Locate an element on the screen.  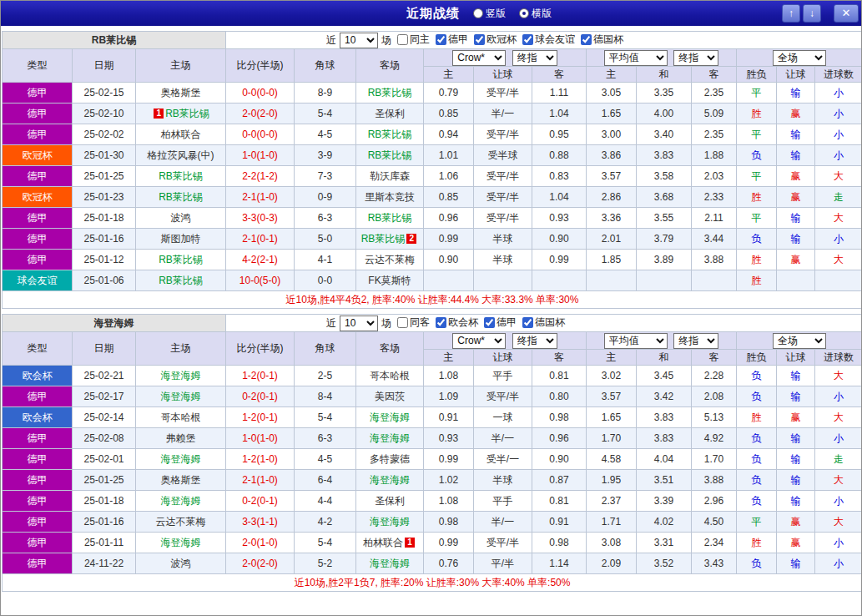
away-team-cell: 圣保利 is located at coordinates (391, 114).